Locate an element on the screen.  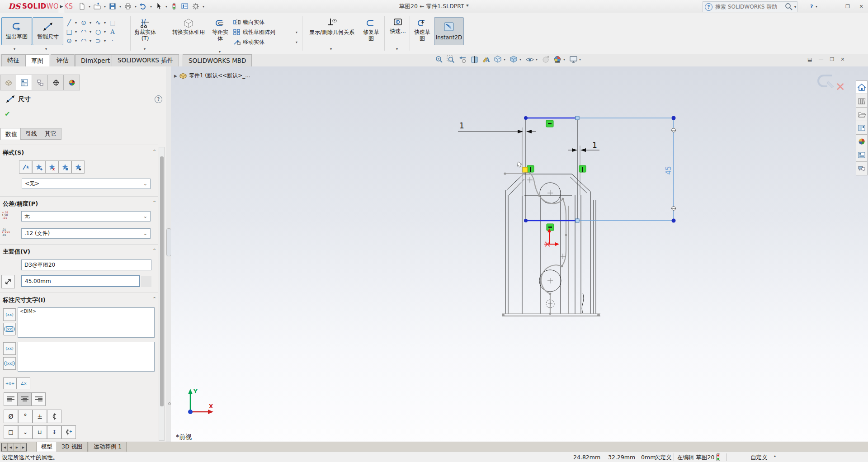
apply-default-style-button is located at coordinates (25, 167).